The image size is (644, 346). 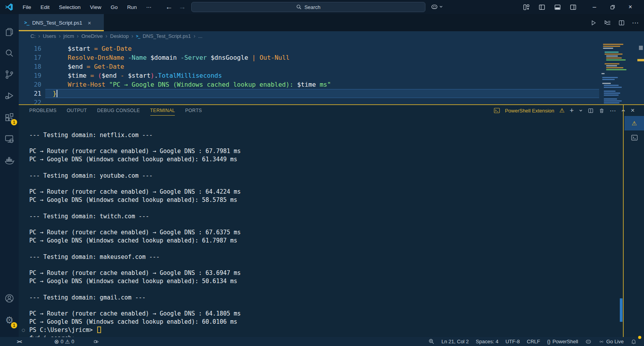 I want to click on terminal-isearch-line: fwd-i-search: _, so click(x=321, y=336).